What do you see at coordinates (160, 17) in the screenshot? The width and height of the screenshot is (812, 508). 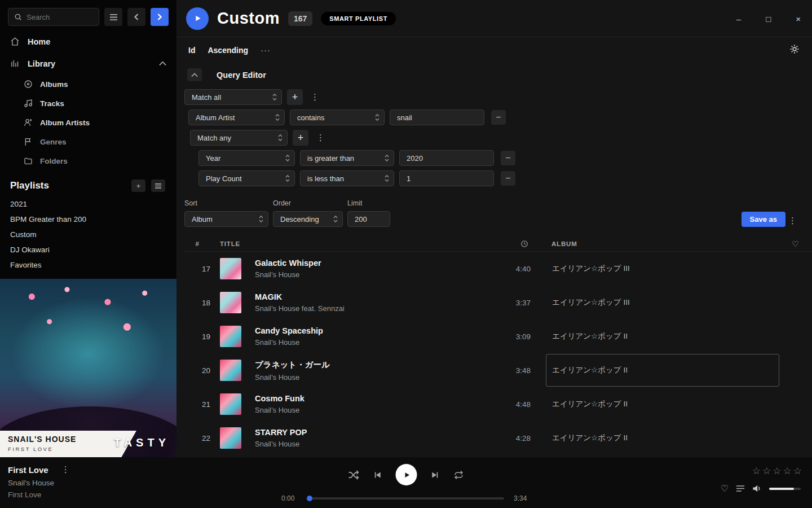 I see `nav-forward-button` at bounding box center [160, 17].